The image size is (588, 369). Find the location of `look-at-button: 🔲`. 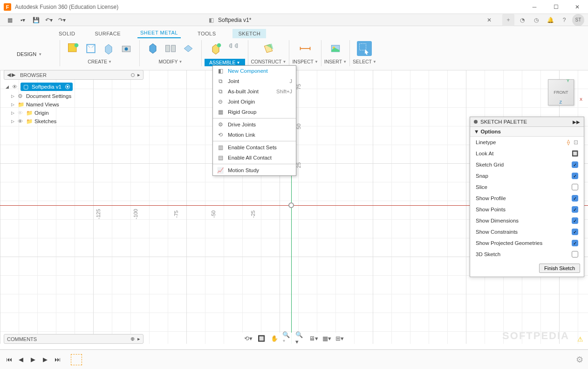

look-at-button: 🔲 is located at coordinates (261, 338).